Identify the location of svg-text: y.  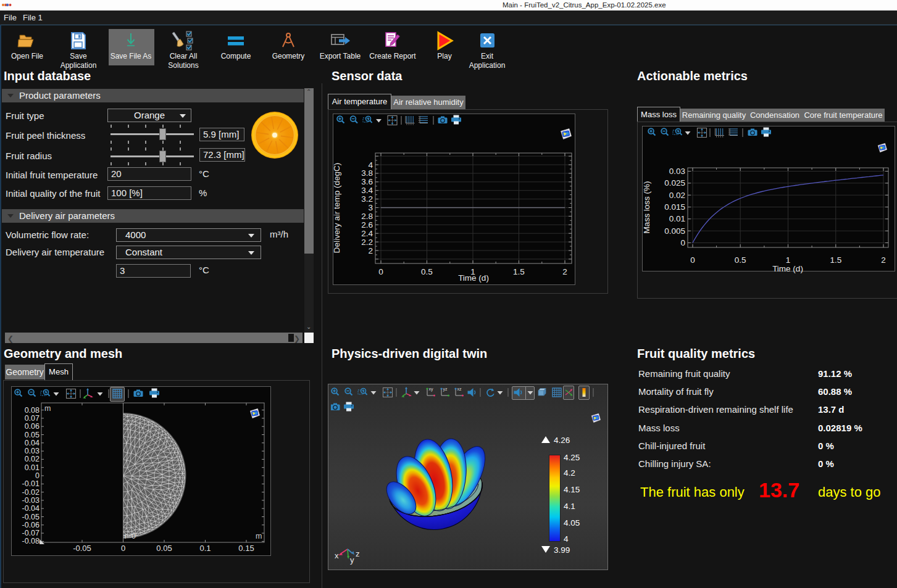
(352, 560).